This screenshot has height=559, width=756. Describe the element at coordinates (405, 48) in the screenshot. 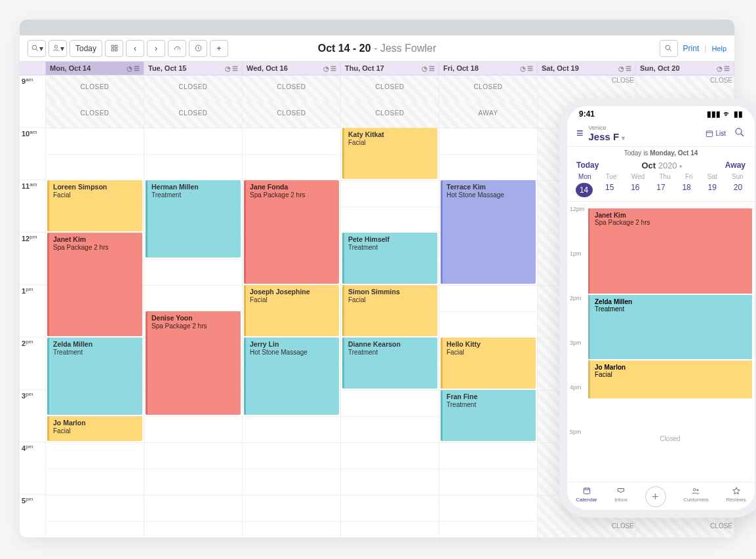

I see `user-subtitle: - Jess Fowler` at that location.